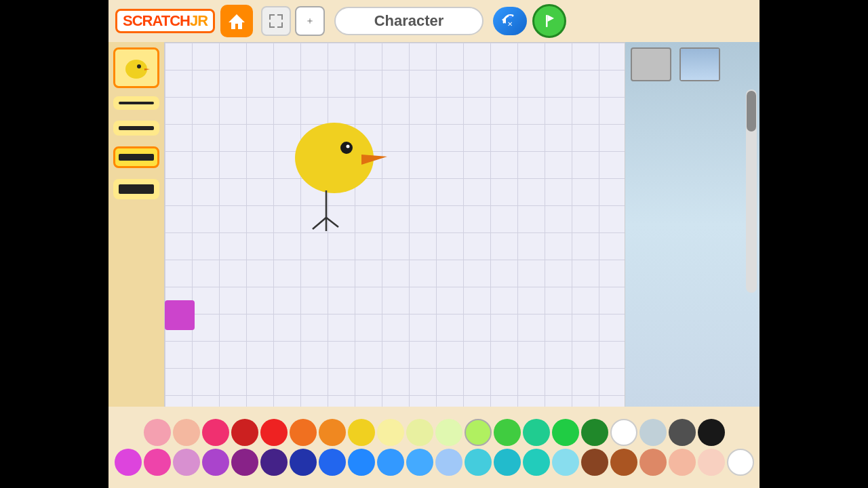 This screenshot has width=868, height=488. I want to click on fullscreen-button, so click(276, 21).